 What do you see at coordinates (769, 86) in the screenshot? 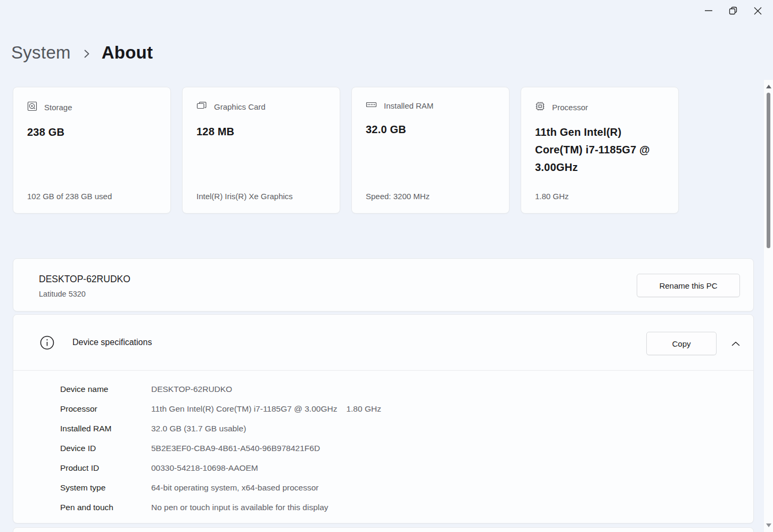
I see `scroll-up-button` at bounding box center [769, 86].